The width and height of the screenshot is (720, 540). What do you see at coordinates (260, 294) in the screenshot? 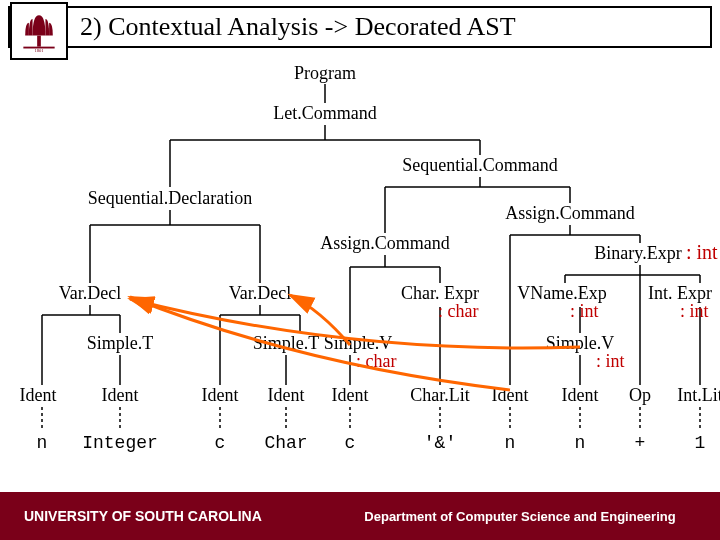
I see `node-var-decl-2: Var.Decl` at bounding box center [260, 294].